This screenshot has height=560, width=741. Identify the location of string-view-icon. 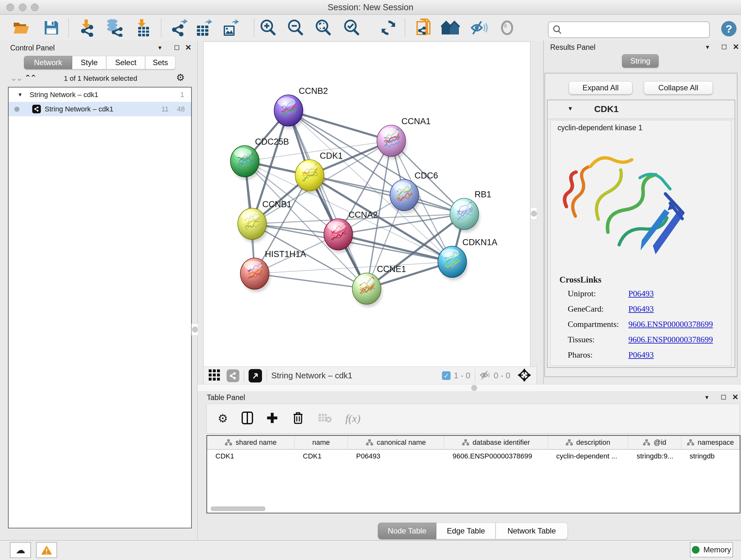
(233, 376).